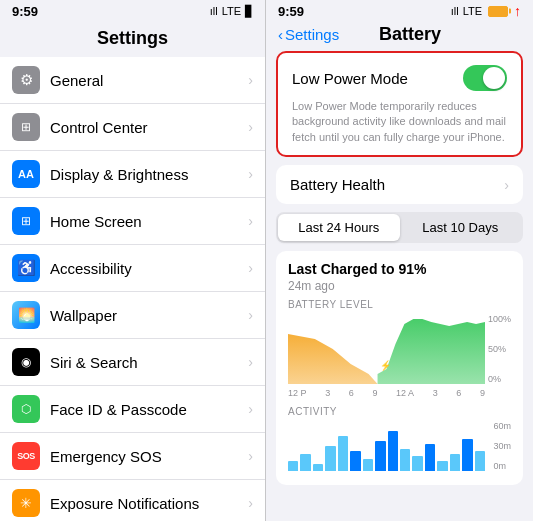 This screenshot has height=521, width=533. What do you see at coordinates (400, 184) in the screenshot?
I see `battery-health-card: Battery Health ›` at bounding box center [400, 184].